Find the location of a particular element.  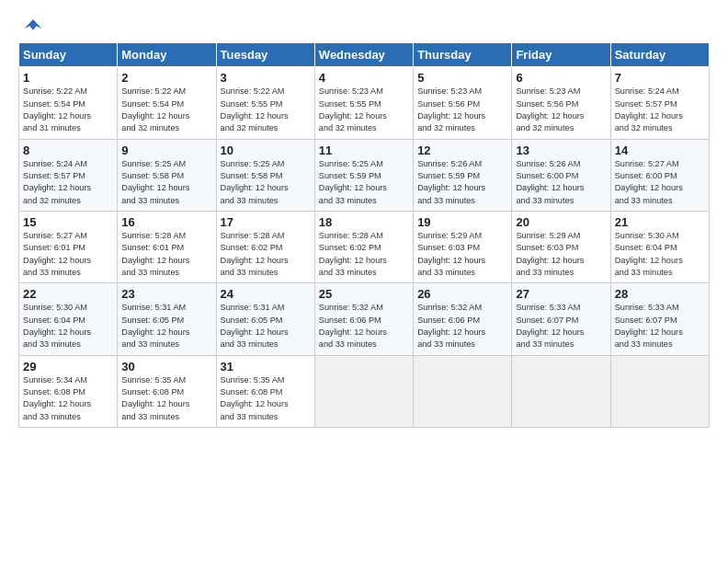

day-cell: 21 Sunrise: 5:30 AMSunset: 6:04 PMDaylig… is located at coordinates (660, 247).